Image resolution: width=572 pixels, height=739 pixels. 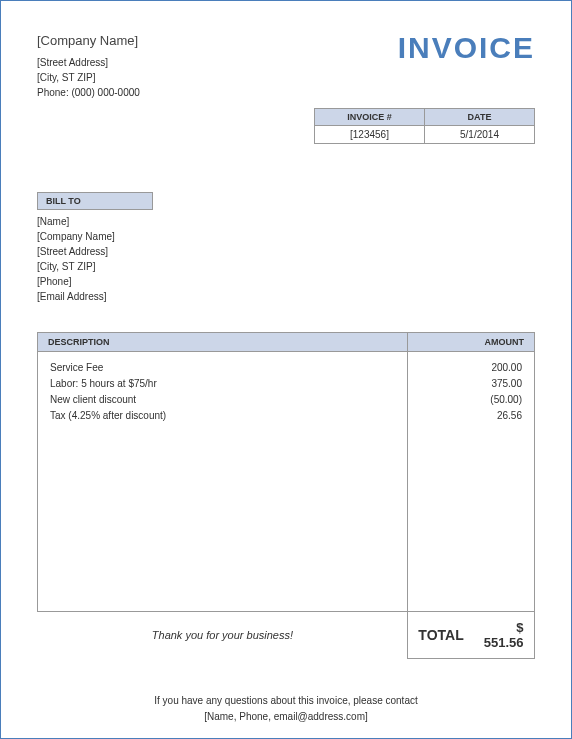 What do you see at coordinates (471, 368) in the screenshot?
I see `item-amount: 200.00` at bounding box center [471, 368].